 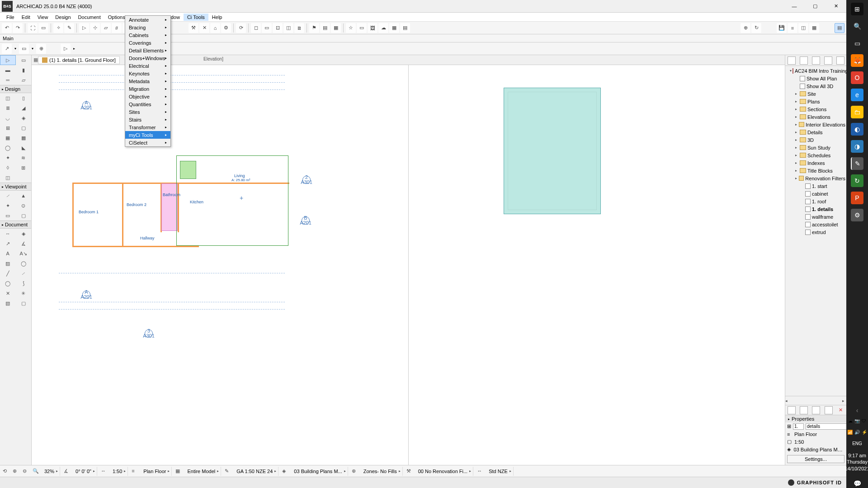 I want to click on menuitem-electrical: Electrical▸, so click(x=148, y=66).